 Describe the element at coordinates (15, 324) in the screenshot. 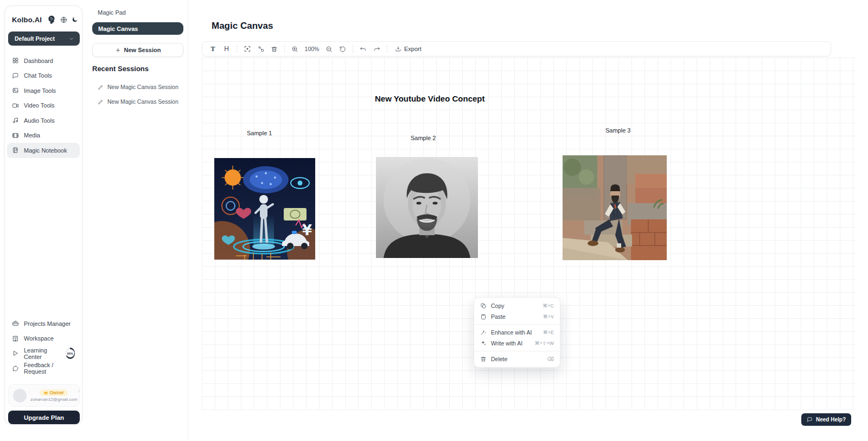

I see `briefcase-icon` at that location.